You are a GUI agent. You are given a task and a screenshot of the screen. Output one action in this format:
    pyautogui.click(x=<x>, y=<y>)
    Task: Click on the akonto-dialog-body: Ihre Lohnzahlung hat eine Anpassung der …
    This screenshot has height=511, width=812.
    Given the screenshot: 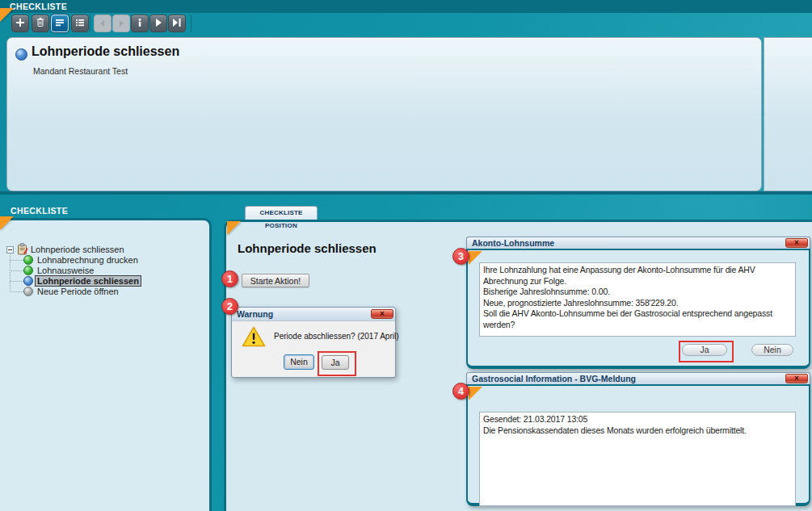 What is the action you would take?
    pyautogui.click(x=638, y=308)
    